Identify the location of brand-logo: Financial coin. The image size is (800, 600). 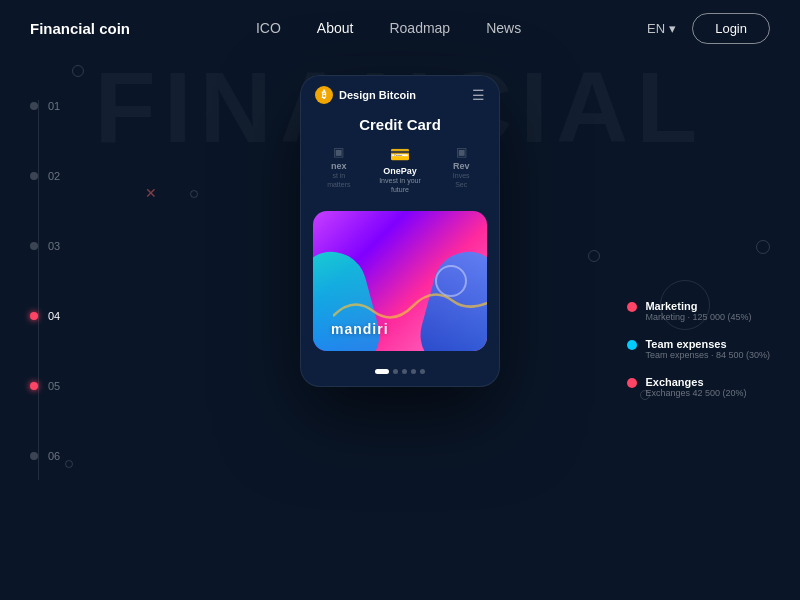
(80, 28).